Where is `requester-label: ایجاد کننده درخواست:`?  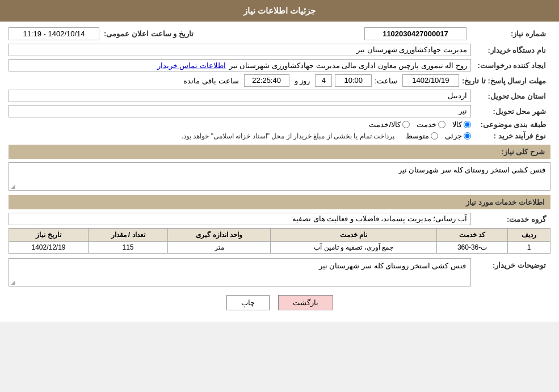 requester-label: ایجاد کننده درخواست: is located at coordinates (511, 66).